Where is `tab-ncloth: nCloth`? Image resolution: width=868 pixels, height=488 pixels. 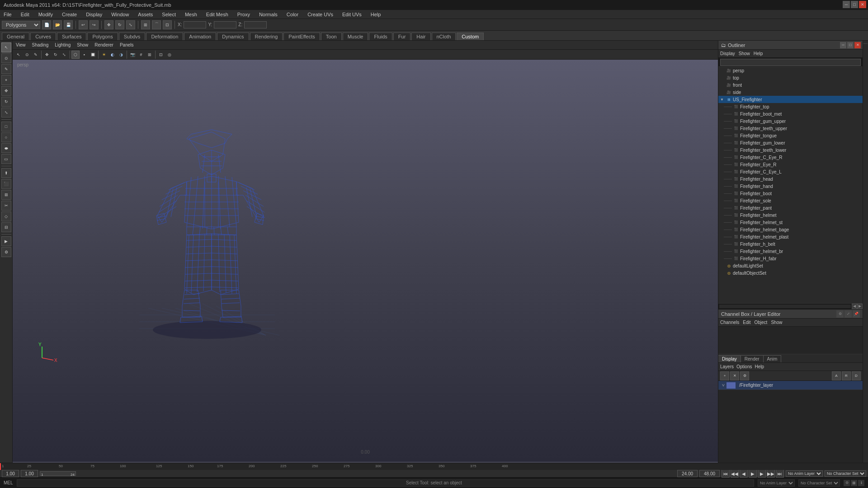
tab-ncloth: nCloth is located at coordinates (444, 36).